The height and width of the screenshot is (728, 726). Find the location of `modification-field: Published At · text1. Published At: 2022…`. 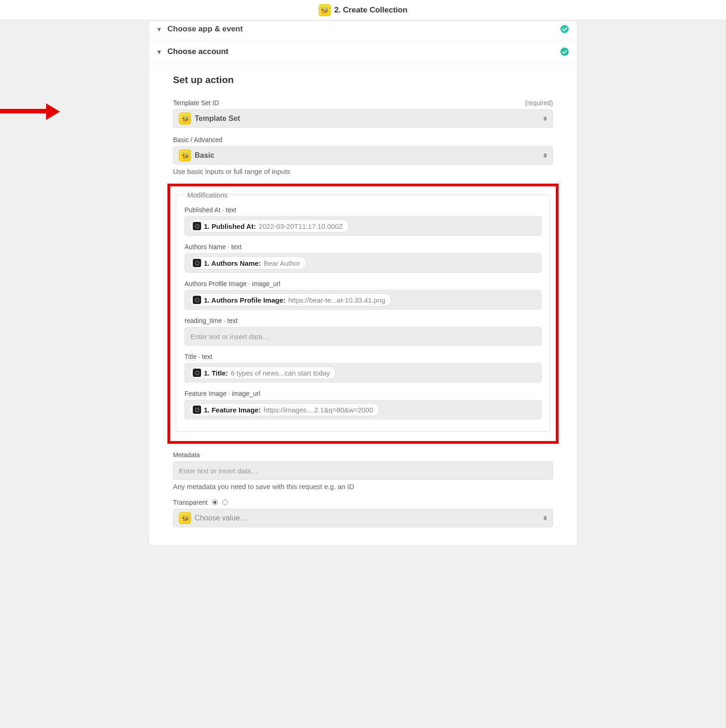

modification-field: Published At · text1. Published At: 2022… is located at coordinates (363, 221).